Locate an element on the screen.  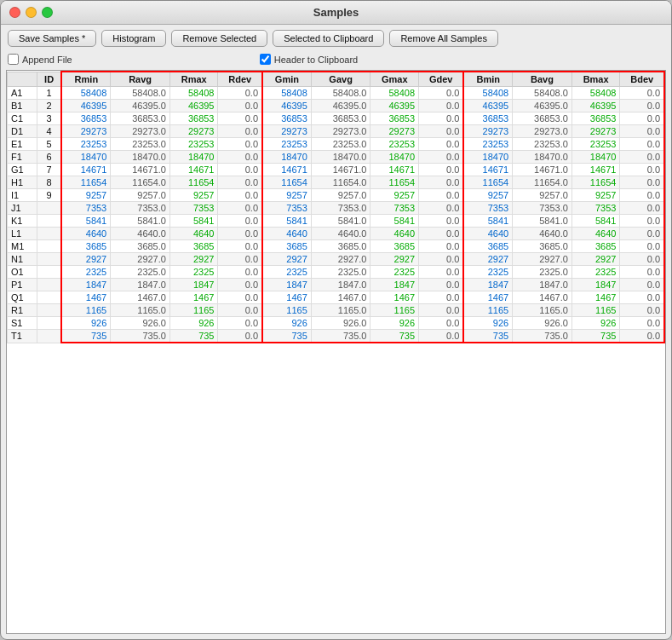
minimize-button is located at coordinates (31, 12).